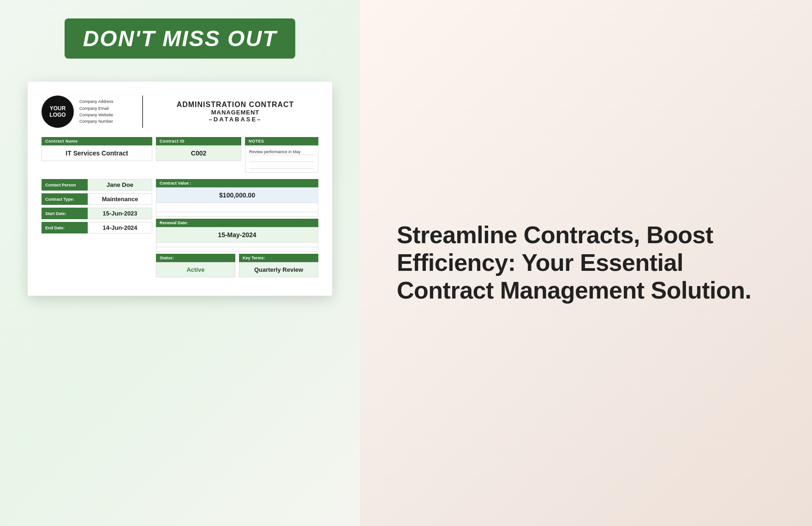 The width and height of the screenshot is (812, 526). What do you see at coordinates (237, 266) in the screenshot?
I see `status-key-row: Status: Active Key Terms: Quarterly Revi…` at bounding box center [237, 266].